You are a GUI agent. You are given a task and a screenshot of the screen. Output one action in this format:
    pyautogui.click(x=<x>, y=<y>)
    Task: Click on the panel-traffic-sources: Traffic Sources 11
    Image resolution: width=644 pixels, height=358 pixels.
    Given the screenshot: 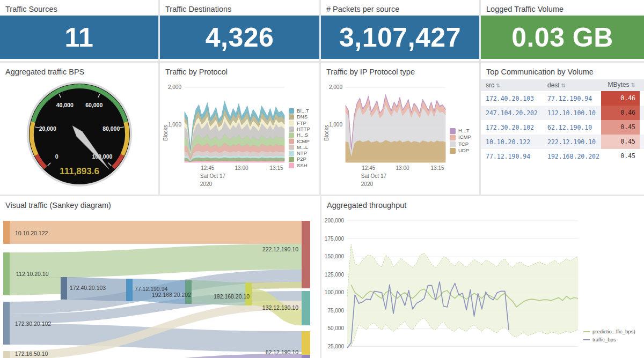 What is the action you would take?
    pyautogui.click(x=79, y=31)
    